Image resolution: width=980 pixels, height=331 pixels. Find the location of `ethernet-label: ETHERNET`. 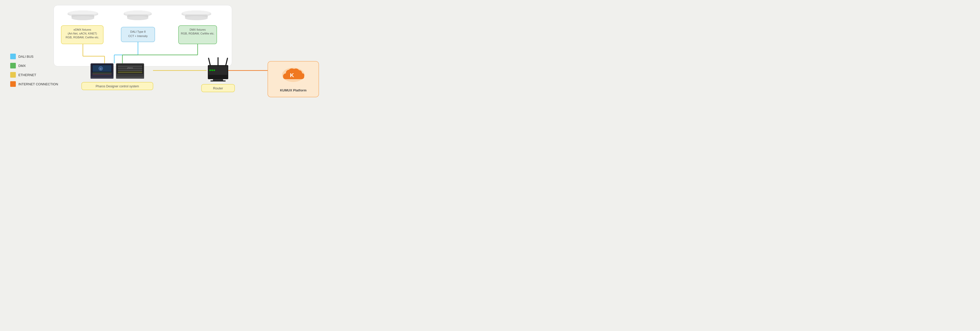

ethernet-label: ETHERNET is located at coordinates (27, 75).